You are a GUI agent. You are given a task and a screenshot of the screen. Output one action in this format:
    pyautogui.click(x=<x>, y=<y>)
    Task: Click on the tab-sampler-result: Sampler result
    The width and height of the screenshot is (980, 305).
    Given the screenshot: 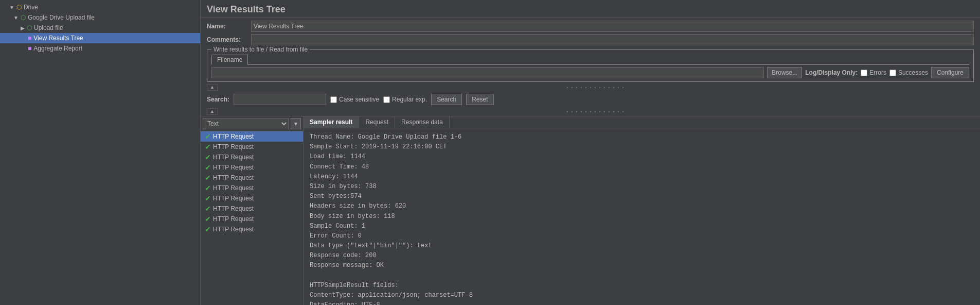 What is the action you would take?
    pyautogui.click(x=331, y=122)
    